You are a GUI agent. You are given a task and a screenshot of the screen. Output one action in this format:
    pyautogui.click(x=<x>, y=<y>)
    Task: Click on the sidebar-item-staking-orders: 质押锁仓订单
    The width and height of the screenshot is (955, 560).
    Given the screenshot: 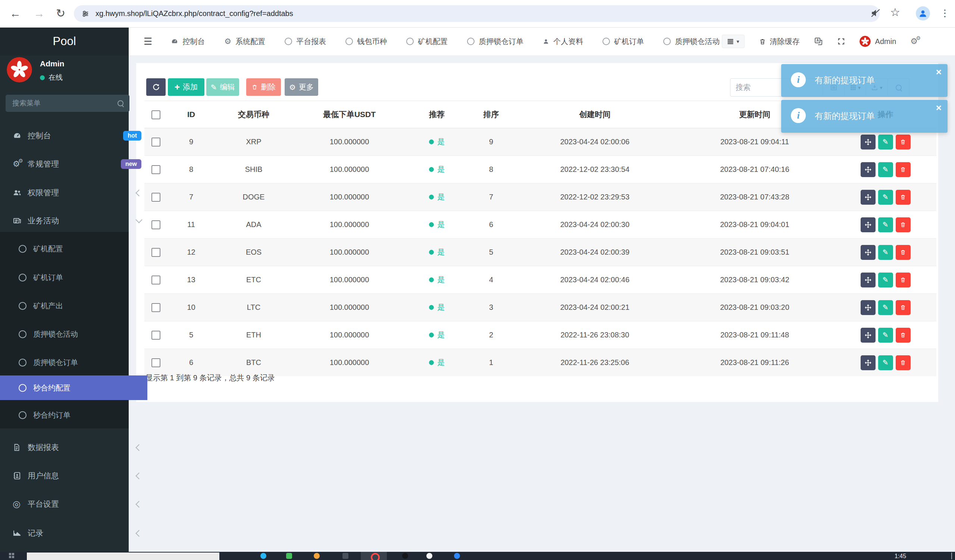 What is the action you would take?
    pyautogui.click(x=74, y=363)
    